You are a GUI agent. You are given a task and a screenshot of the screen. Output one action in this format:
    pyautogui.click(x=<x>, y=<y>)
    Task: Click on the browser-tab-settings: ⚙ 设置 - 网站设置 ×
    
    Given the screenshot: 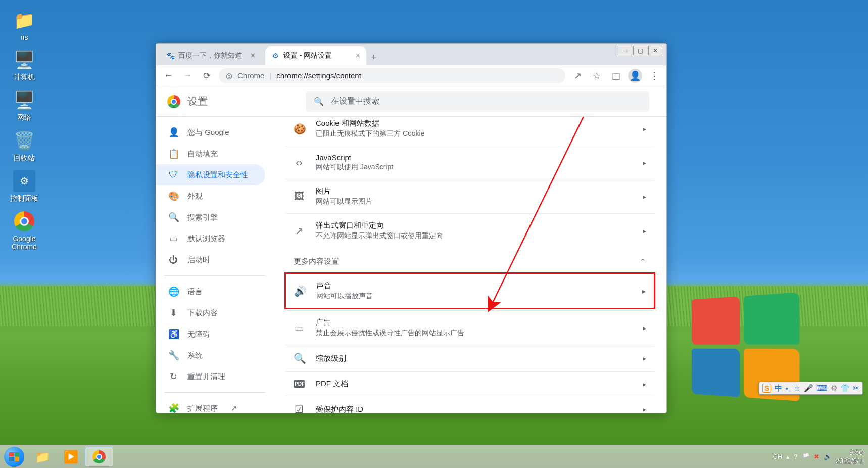 What is the action you would take?
    pyautogui.click(x=316, y=56)
    